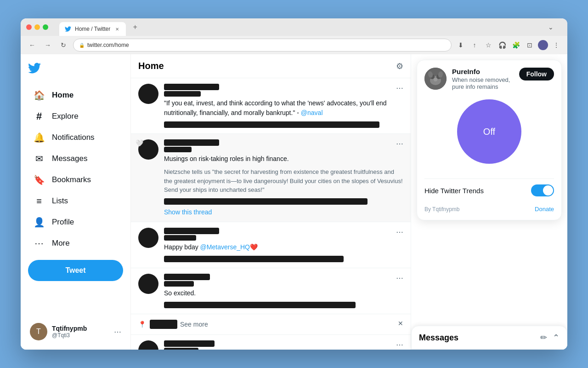 The width and height of the screenshot is (588, 368). Describe the element at coordinates (439, 338) in the screenshot. I see `messages-title: Messages` at that location.